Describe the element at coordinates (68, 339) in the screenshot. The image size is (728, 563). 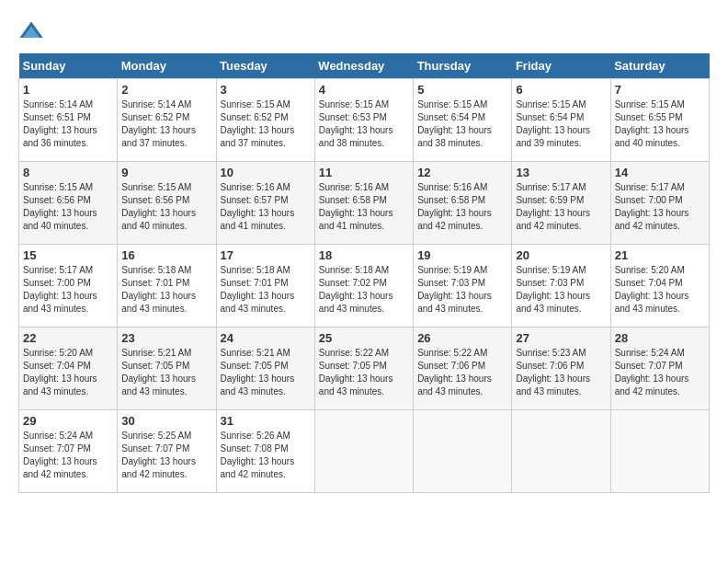
I see `day-number: 22` at that location.